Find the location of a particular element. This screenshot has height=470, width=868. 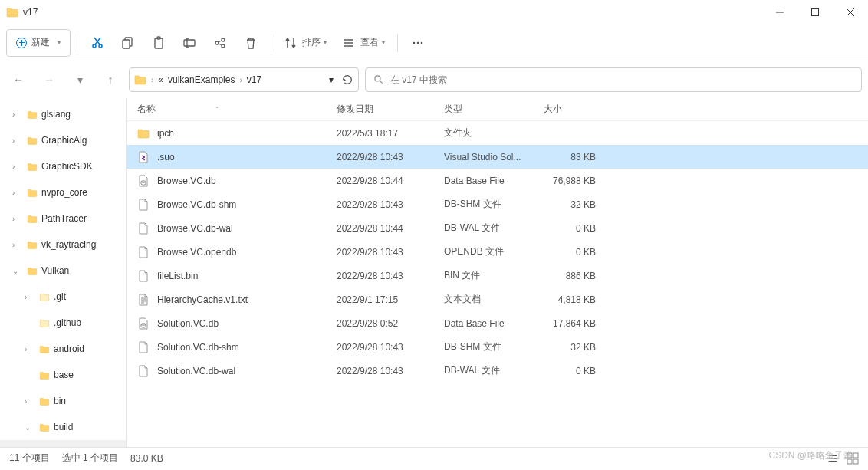

address-seg: vulkanExamples is located at coordinates (201, 80).